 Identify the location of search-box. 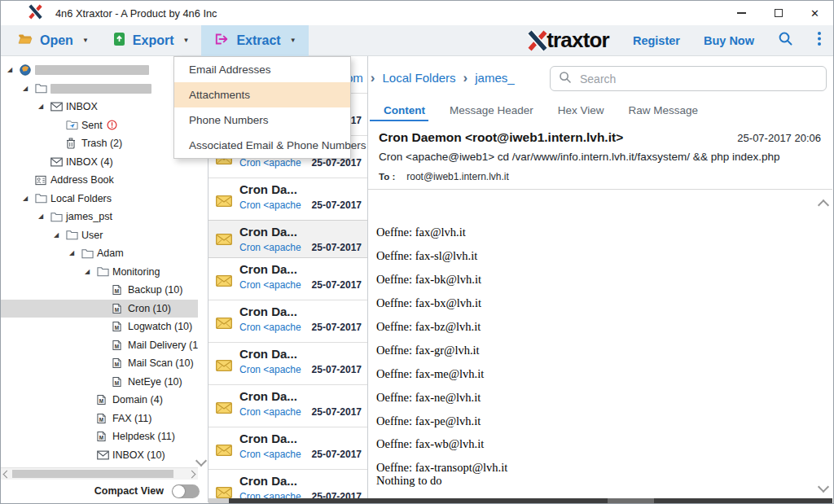
(688, 78).